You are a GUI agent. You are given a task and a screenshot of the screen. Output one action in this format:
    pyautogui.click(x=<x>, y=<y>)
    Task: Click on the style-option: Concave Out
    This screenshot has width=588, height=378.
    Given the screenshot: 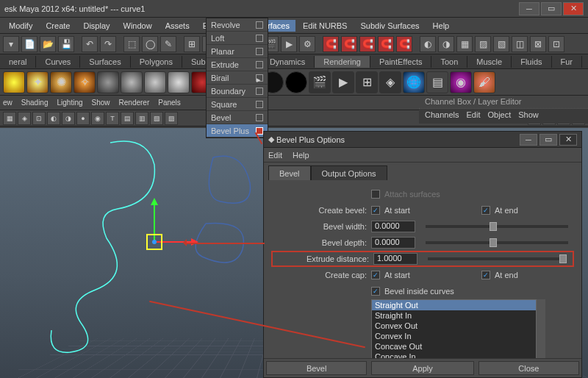 What is the action you would take?
    pyautogui.click(x=454, y=346)
    